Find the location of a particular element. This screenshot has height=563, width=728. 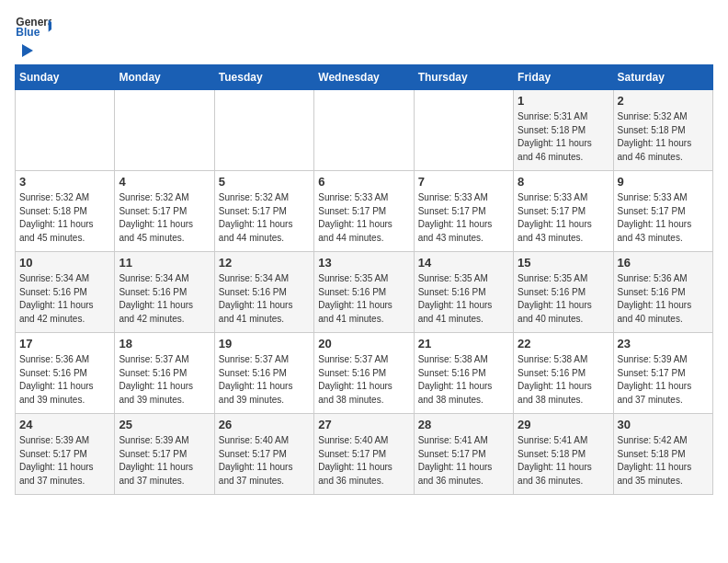

calendar-cell: 4Sunrise: 5:32 AMSunset: 5:17 PMDaylight… is located at coordinates (165, 212).